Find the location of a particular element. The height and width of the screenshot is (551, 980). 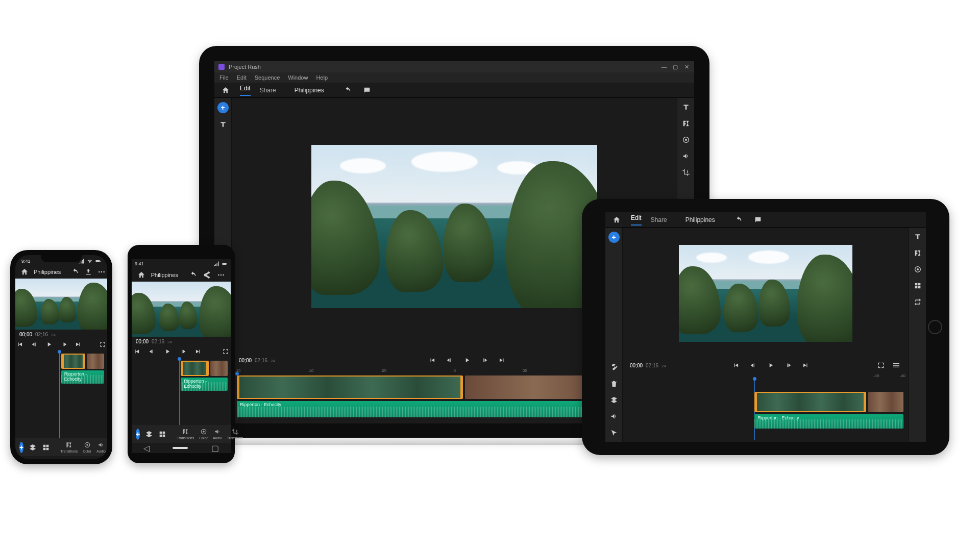

window-minimize-button: — is located at coordinates (664, 67).